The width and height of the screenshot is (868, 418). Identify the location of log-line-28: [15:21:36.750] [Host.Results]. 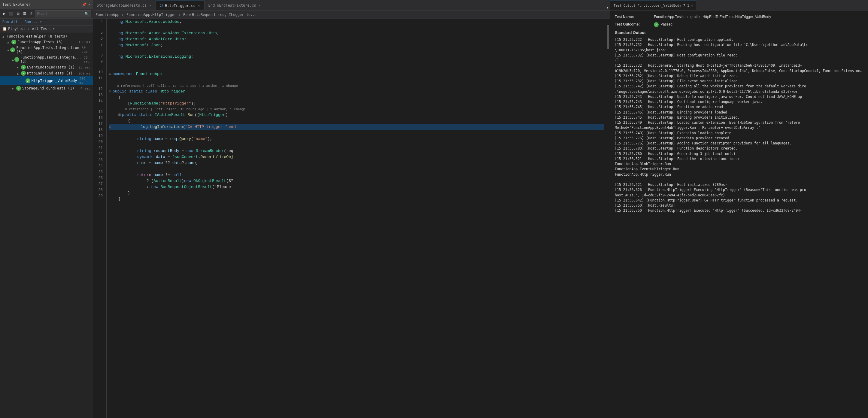
(739, 205).